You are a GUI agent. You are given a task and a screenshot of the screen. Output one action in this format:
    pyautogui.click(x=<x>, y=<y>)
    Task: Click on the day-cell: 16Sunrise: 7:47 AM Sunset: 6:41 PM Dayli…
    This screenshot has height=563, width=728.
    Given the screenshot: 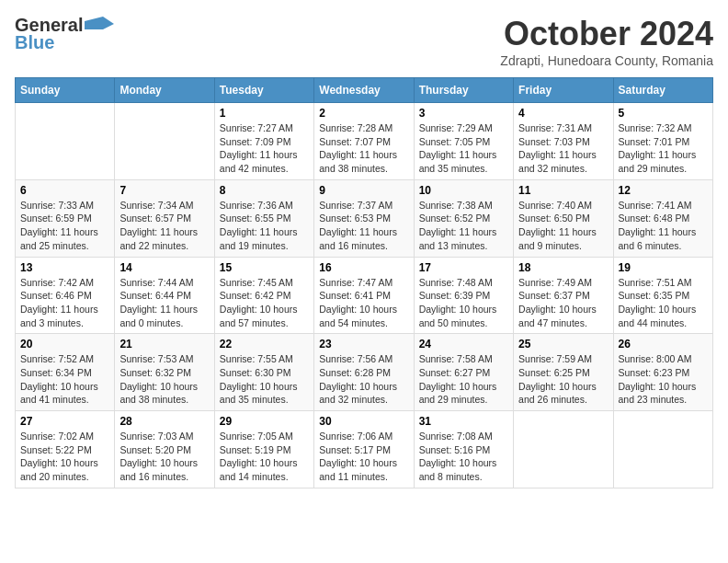 What is the action you would take?
    pyautogui.click(x=364, y=295)
    